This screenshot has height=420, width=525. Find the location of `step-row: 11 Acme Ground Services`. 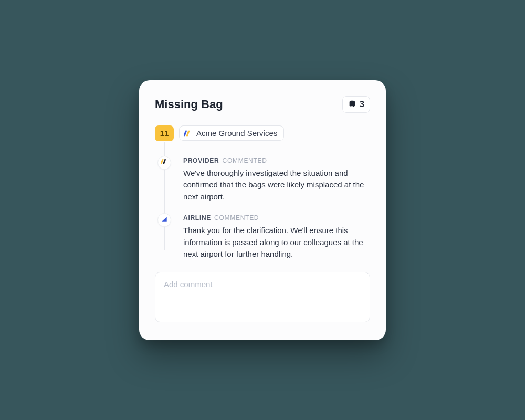

step-row: 11 Acme Ground Services is located at coordinates (262, 133).